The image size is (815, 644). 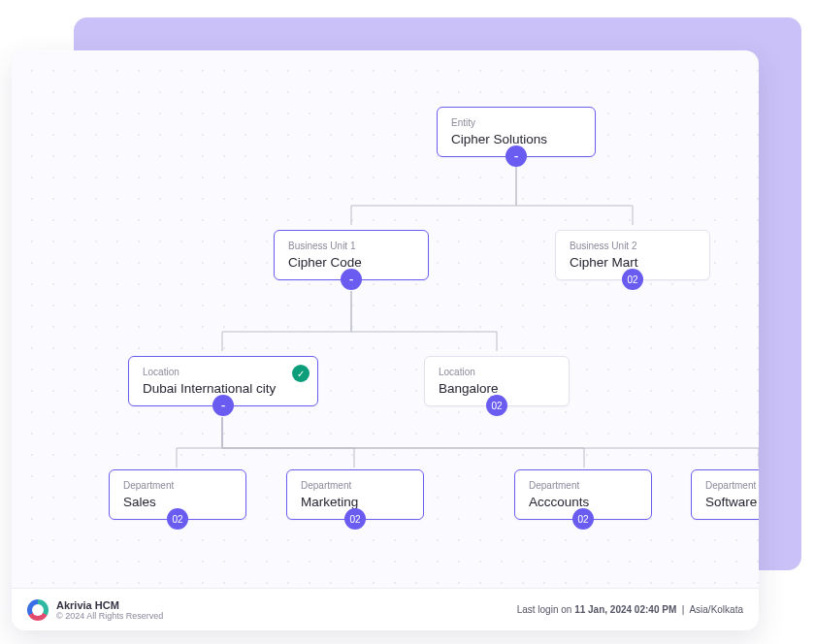 I want to click on node-name-label: Cipher Solutions, so click(x=516, y=140).